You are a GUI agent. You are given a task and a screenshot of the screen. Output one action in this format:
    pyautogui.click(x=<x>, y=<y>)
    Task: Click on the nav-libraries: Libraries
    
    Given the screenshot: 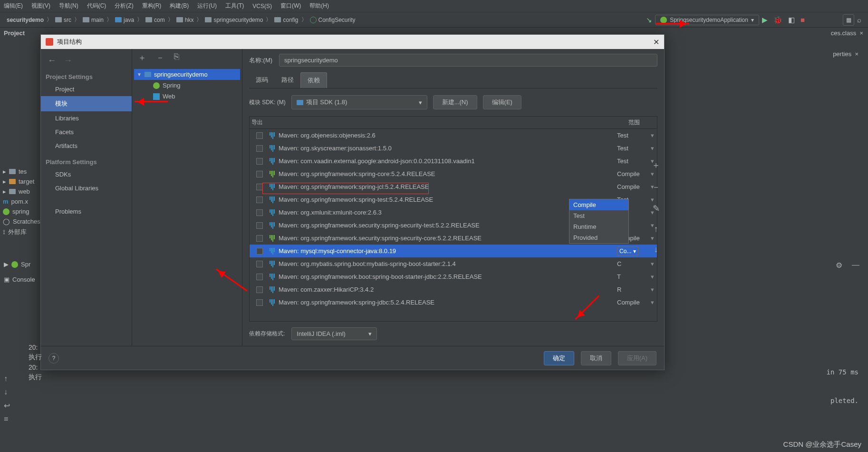 What is the action you would take?
    pyautogui.click(x=87, y=118)
    